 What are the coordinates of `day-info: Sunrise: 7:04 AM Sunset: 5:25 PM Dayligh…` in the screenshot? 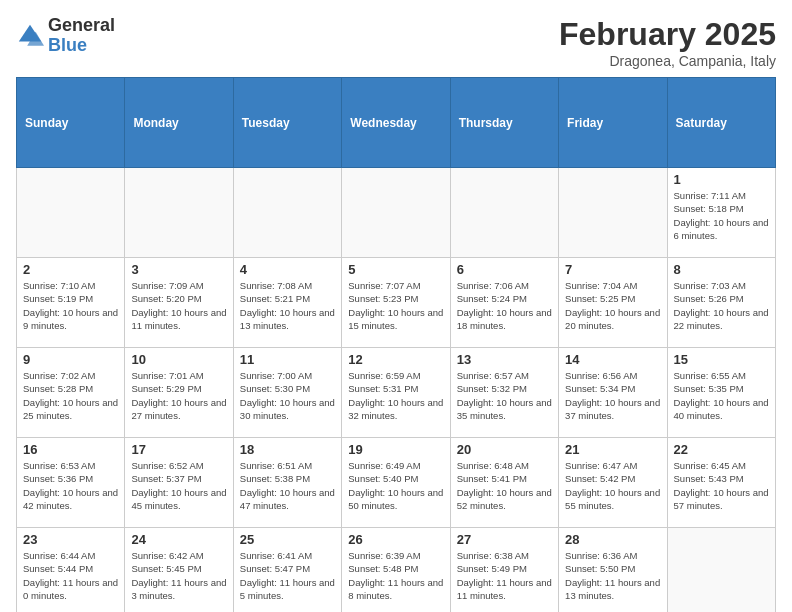 It's located at (612, 306).